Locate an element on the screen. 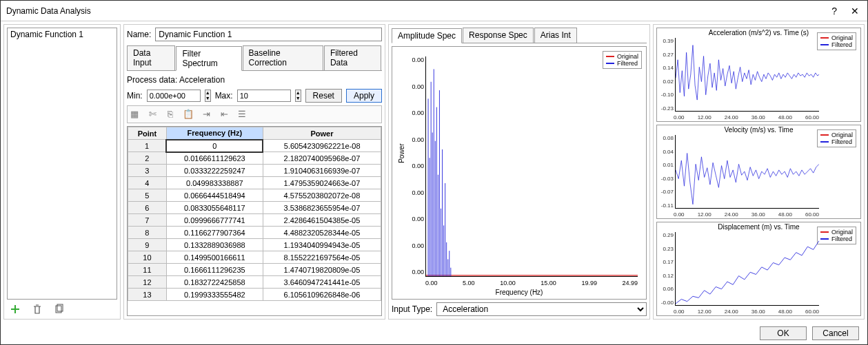 This screenshot has width=868, height=345. window-title: Dynamic Data Analysis is located at coordinates (418, 11).